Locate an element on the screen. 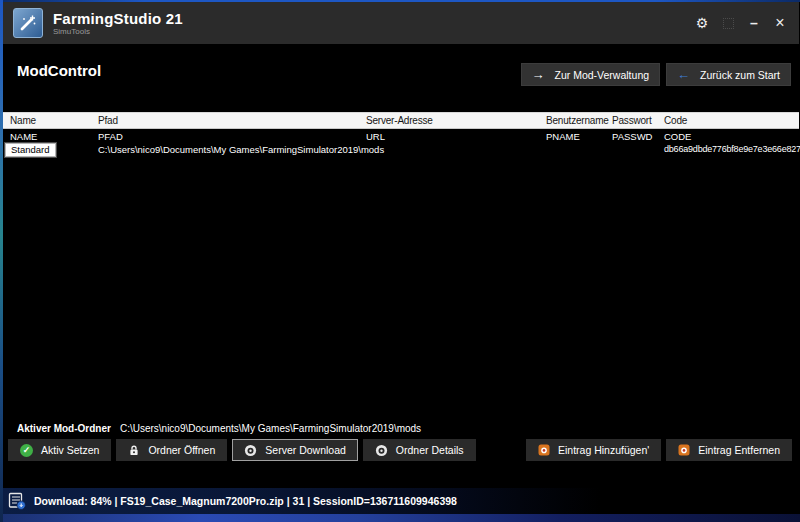  remove-entry-button: Eintrag Entfernen is located at coordinates (729, 450).